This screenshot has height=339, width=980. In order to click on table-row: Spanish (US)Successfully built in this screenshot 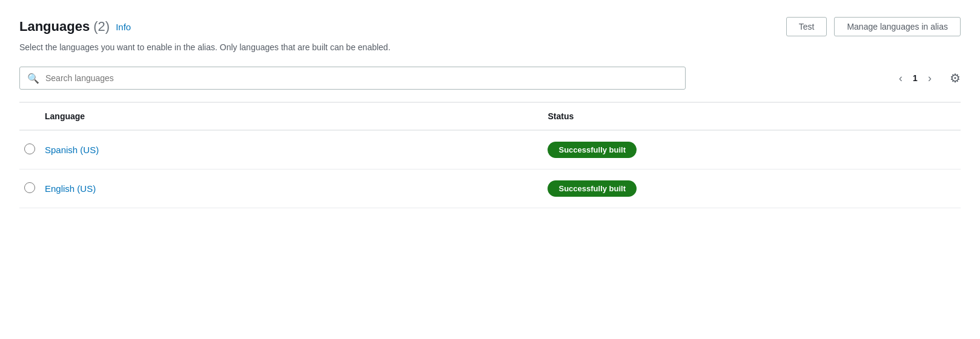, I will do `click(490, 150)`.